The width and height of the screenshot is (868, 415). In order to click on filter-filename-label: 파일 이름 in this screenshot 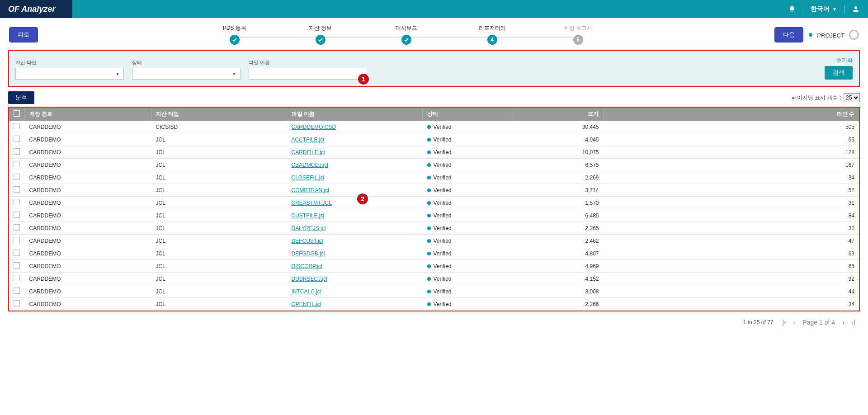, I will do `click(307, 62)`.